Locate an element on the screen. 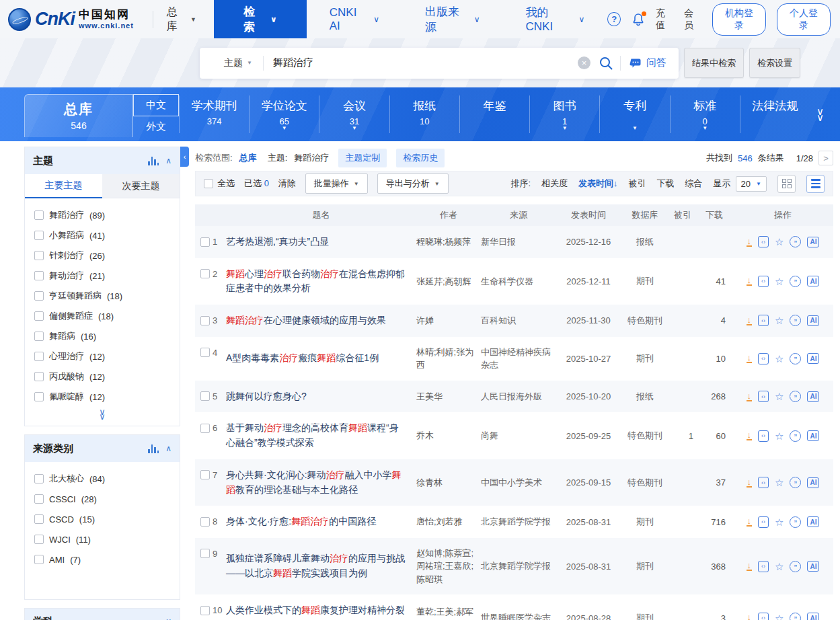 This screenshot has width=840, height=620. sort-downloads: 下载 is located at coordinates (666, 184).